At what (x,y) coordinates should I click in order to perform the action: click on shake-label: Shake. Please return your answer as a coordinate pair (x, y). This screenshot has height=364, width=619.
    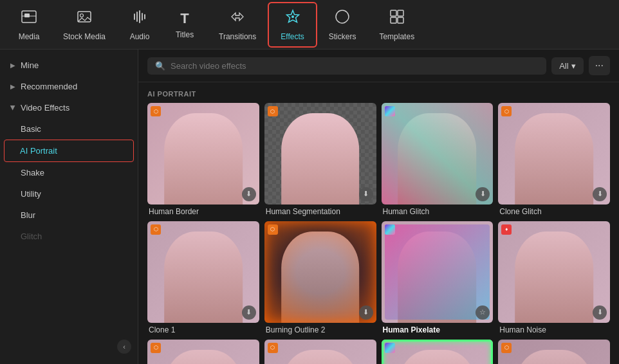
    Looking at the image, I should click on (32, 172).